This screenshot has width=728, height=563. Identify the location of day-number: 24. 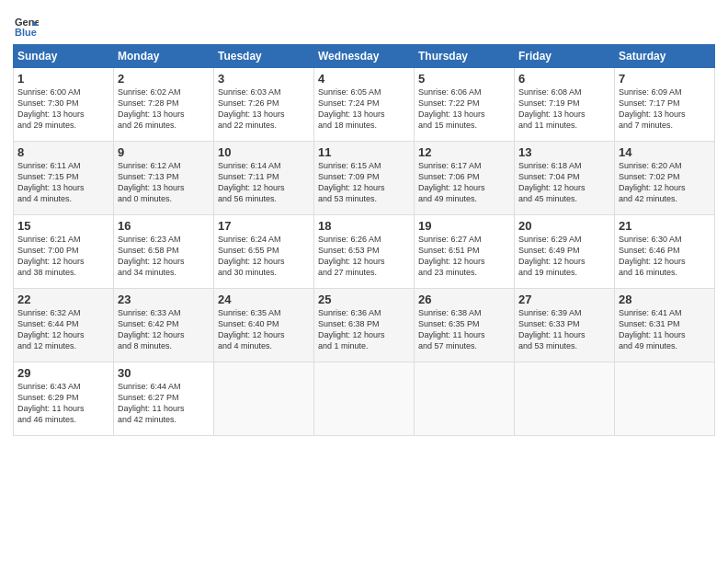
(264, 300).